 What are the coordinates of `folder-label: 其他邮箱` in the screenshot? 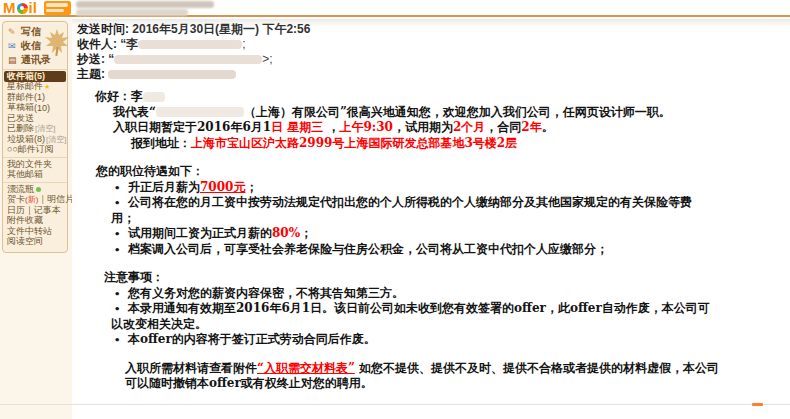 It's located at (25, 174).